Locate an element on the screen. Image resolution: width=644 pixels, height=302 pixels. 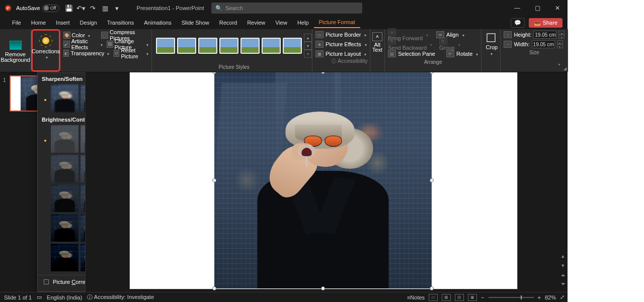
save-icon: 💾 is located at coordinates (69, 8).